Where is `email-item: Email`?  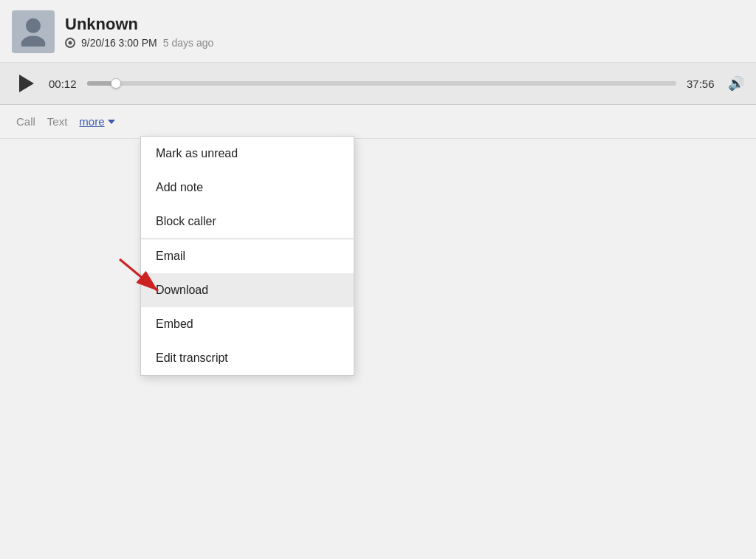
email-item: Email is located at coordinates (247, 256).